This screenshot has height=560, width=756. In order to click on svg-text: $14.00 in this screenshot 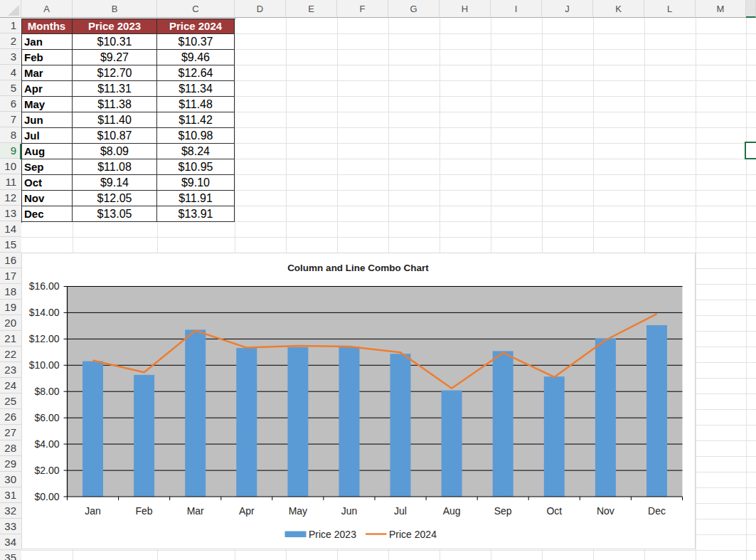, I will do `click(44, 312)`.